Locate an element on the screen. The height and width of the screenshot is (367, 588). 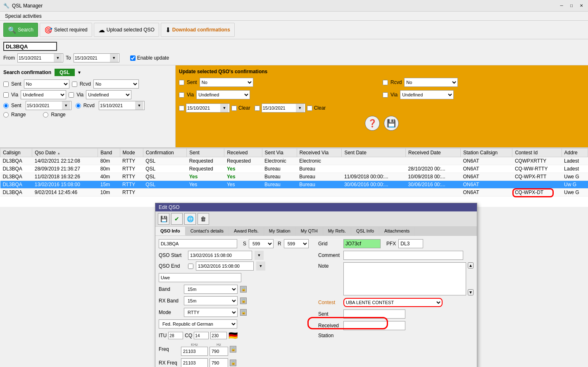
itu-input is located at coordinates (176, 336).